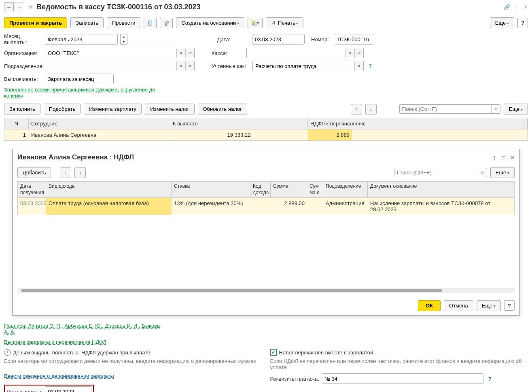 This screenshot has width=532, height=392. What do you see at coordinates (23, 53) in the screenshot?
I see `org-label: Организация:` at bounding box center [23, 53].